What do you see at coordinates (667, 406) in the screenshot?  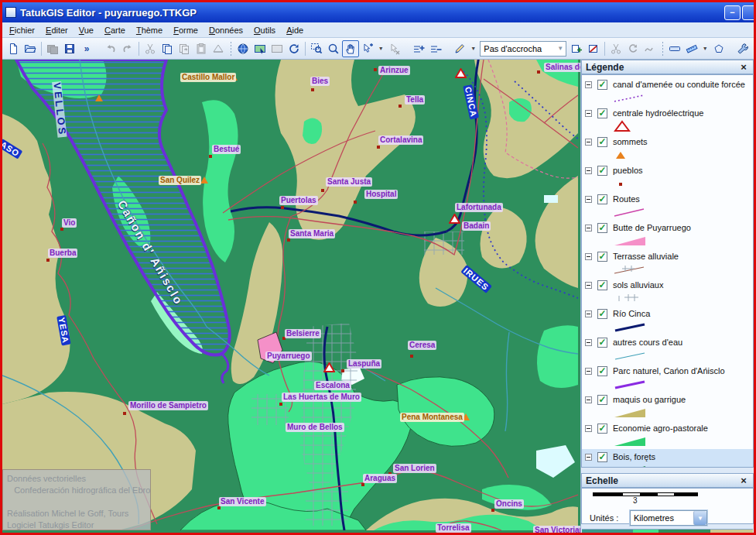 I see `legend-item: ✓maquis ou garrigue` at bounding box center [667, 406].